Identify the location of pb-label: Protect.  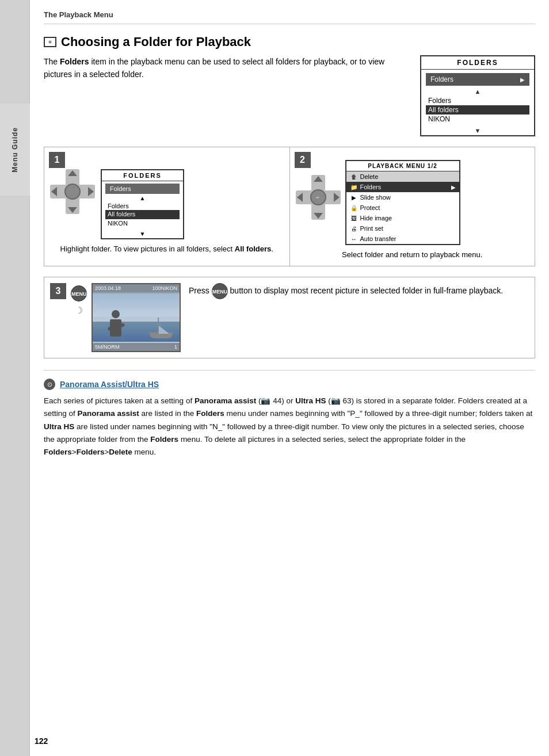
(408, 208).